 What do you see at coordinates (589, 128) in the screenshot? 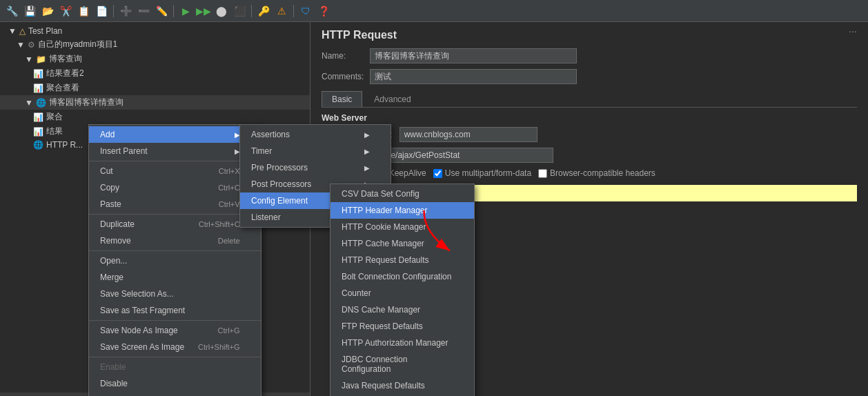
I see `web-server-section: Web Server Server Name or IP:` at bounding box center [589, 128].